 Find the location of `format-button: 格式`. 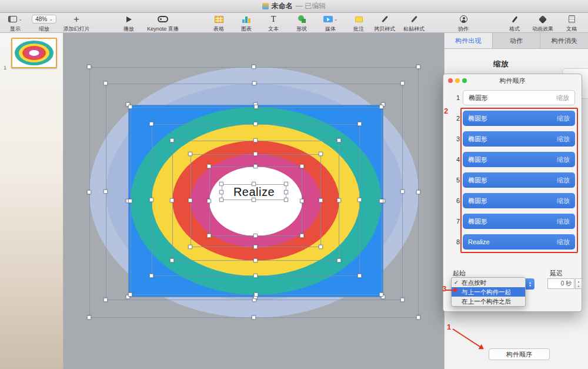

format-button: 格式 is located at coordinates (514, 24).